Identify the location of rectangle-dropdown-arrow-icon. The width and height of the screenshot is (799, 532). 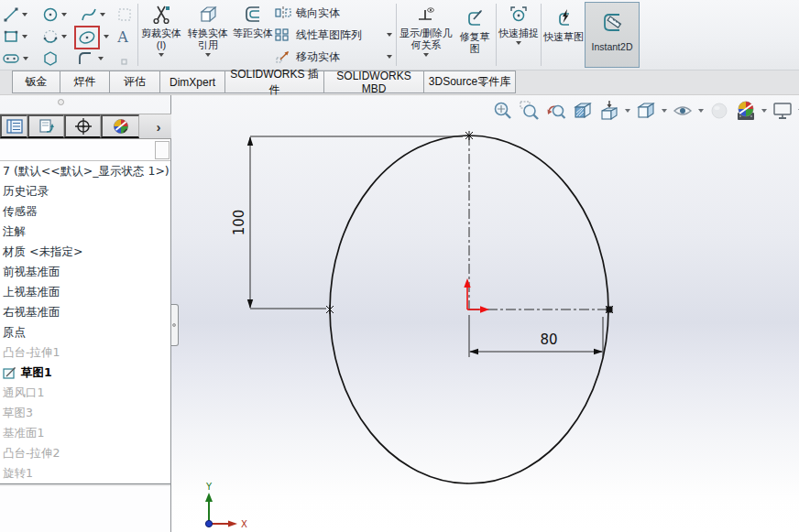
(25, 37).